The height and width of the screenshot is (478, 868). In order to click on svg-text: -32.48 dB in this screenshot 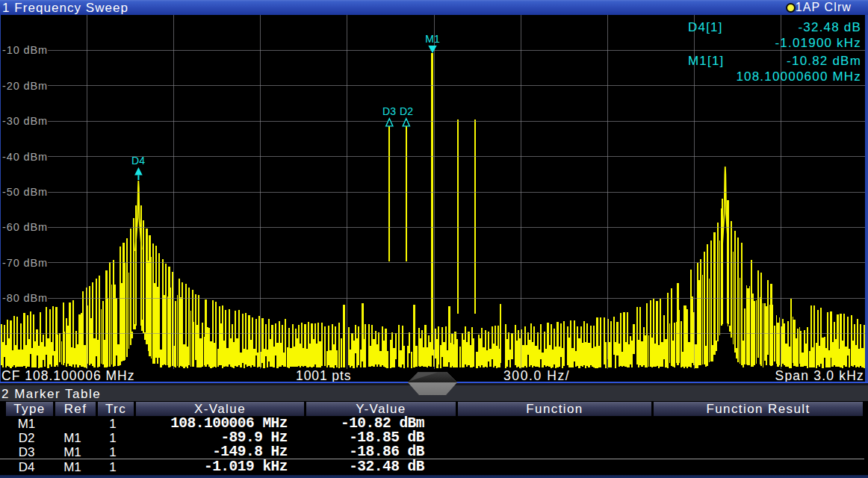, I will do `click(829, 27)`.